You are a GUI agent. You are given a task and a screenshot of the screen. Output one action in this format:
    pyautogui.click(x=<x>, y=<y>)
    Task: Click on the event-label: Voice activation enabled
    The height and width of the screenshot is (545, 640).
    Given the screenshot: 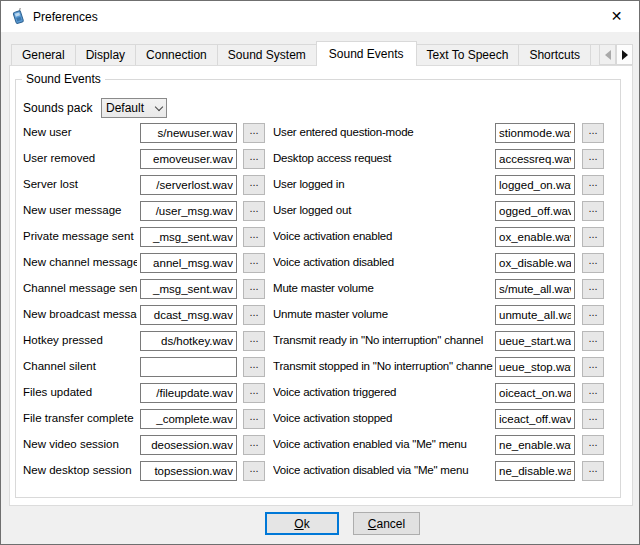 What is the action you would take?
    pyautogui.click(x=383, y=236)
    